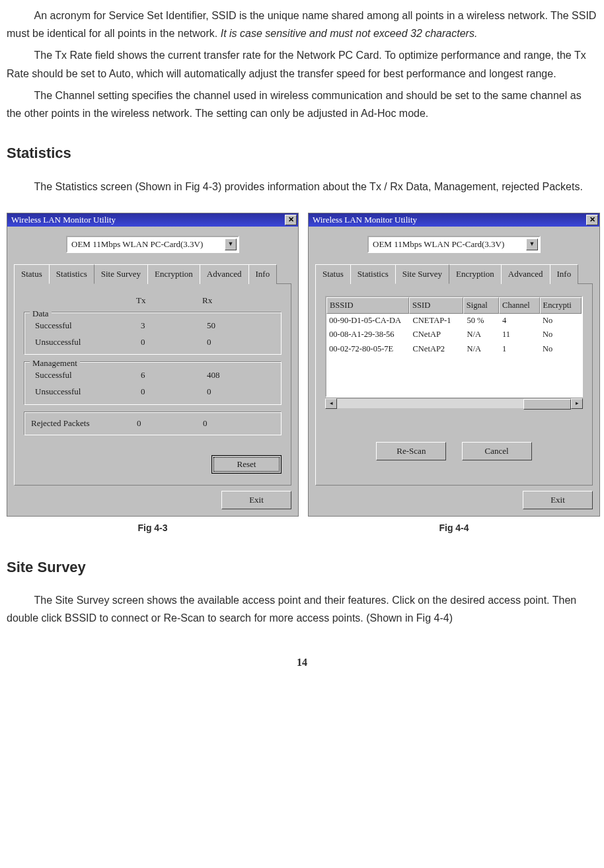 This screenshot has height=868, width=604. I want to click on rescan-button: Re-Scan, so click(411, 451).